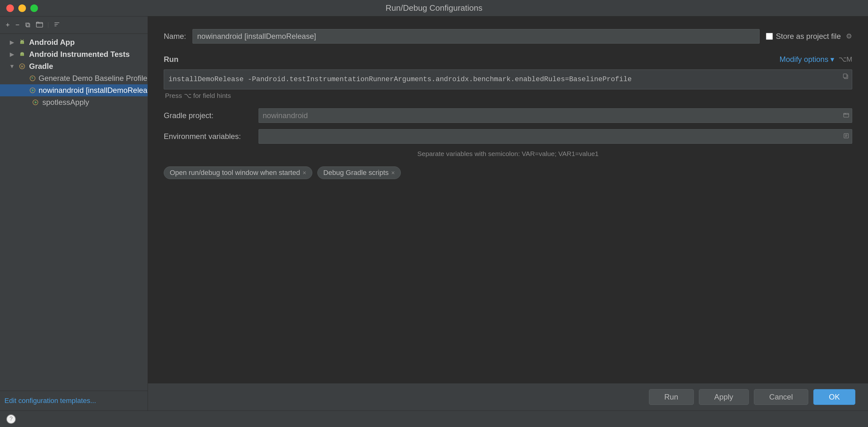 The image size is (868, 427). I want to click on android-instrumented-label: Android Instrumented Tests, so click(80, 54).